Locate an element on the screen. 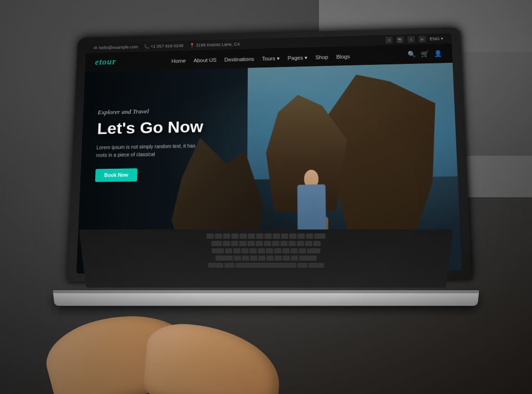 Image resolution: width=532 pixels, height=394 pixels. space-key is located at coordinates (266, 266).